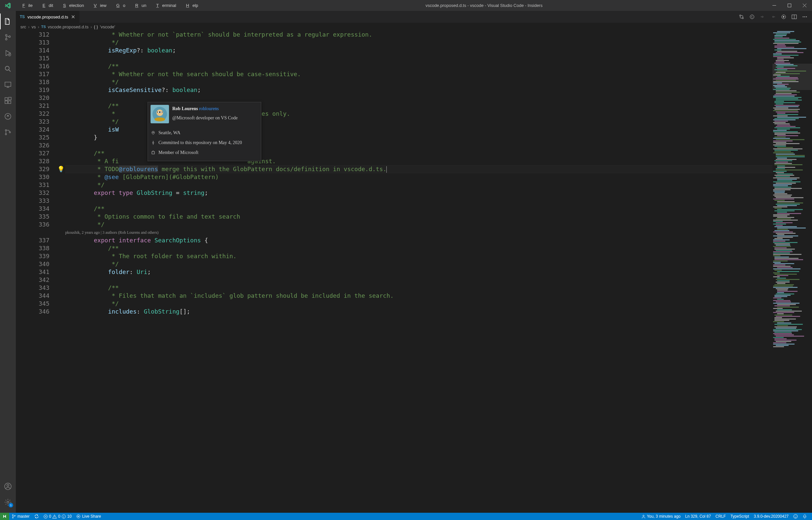 The image size is (812, 520). I want to click on notifications-icon, so click(805, 517).